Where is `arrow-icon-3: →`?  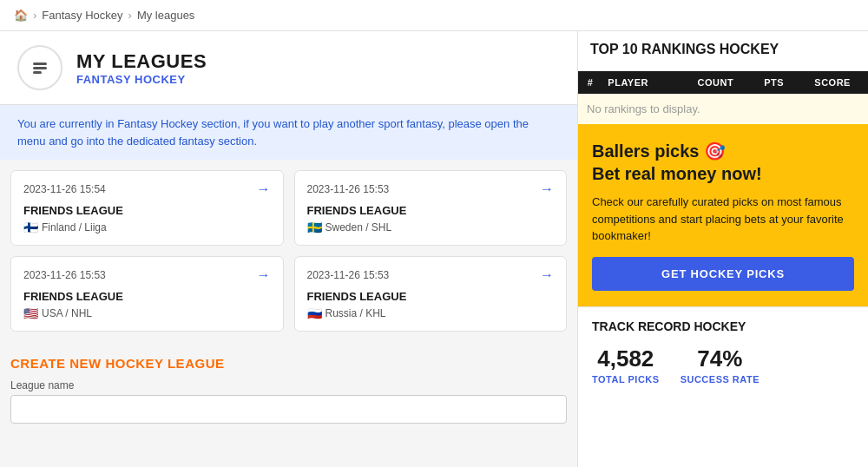
arrow-icon-3: → is located at coordinates (264, 275).